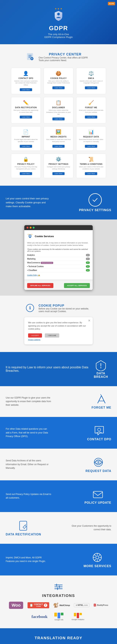  I want to click on tool-description: Give your Customers the opportunity to c…, so click(26, 111).